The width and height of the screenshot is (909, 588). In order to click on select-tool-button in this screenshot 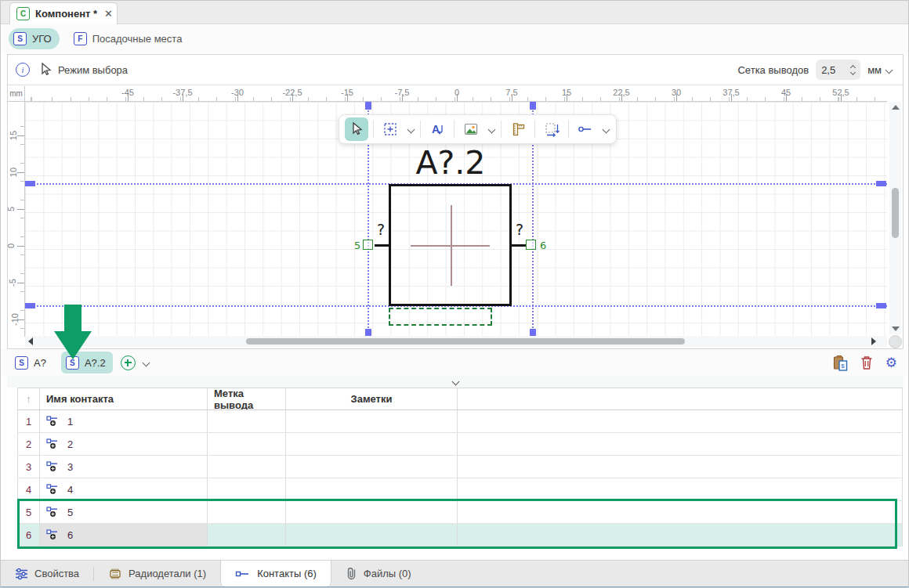, I will do `click(357, 129)`.